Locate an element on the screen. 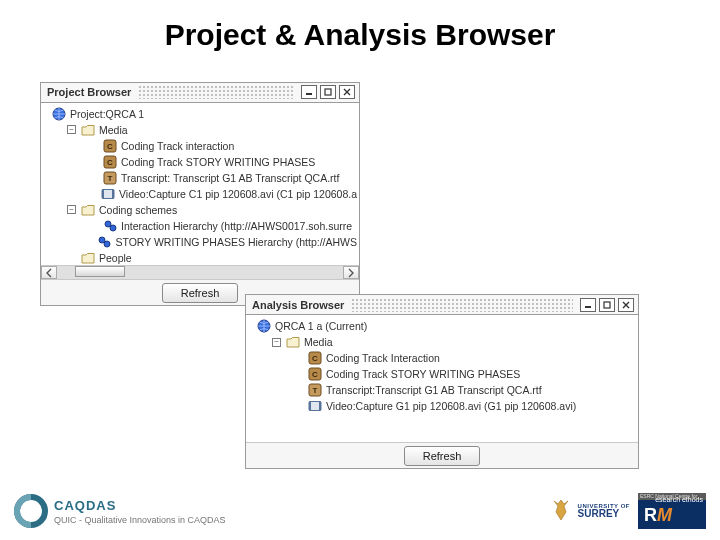  tree-item: Video:Capture G1 pip 120608.avi (G1 pip … is located at coordinates (442, 406).